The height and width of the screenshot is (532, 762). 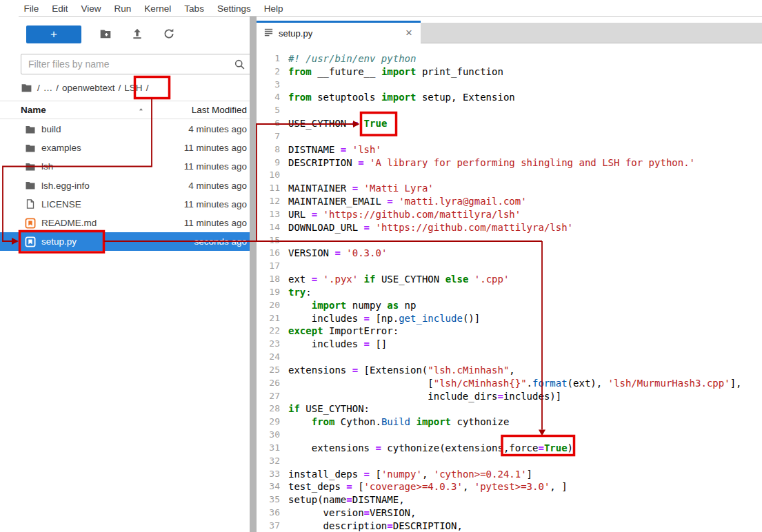 What do you see at coordinates (509, 474) in the screenshot?
I see `code-line-33: 33install_deps = ['numpy', 'cython>=0.24…` at bounding box center [509, 474].